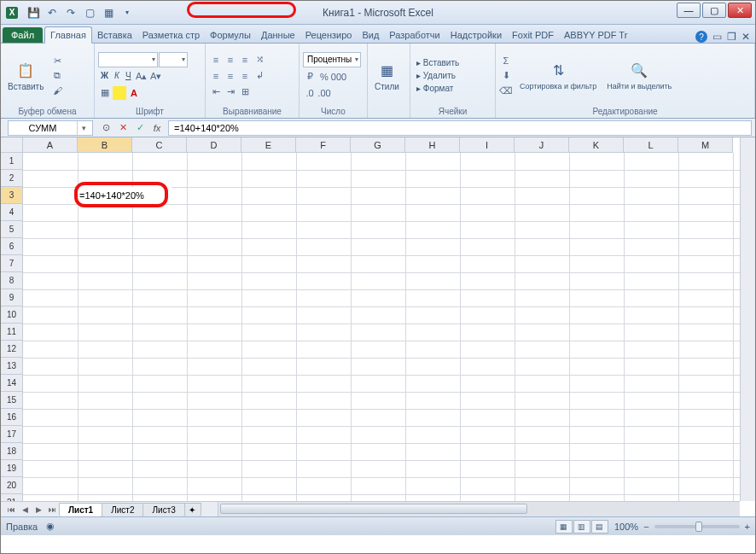 Image resolution: width=756 pixels, height=554 pixels. I want to click on row-header-5: 5, so click(12, 230).